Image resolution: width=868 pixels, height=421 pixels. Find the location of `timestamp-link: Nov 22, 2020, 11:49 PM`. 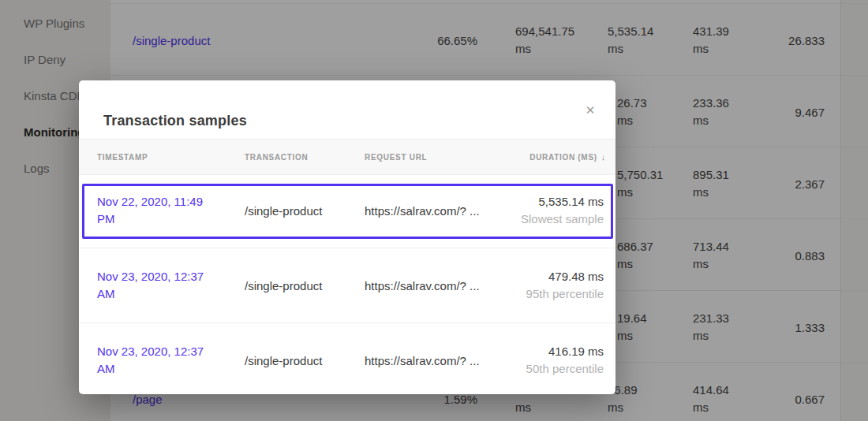

timestamp-link: Nov 22, 2020, 11:49 PM is located at coordinates (158, 210).